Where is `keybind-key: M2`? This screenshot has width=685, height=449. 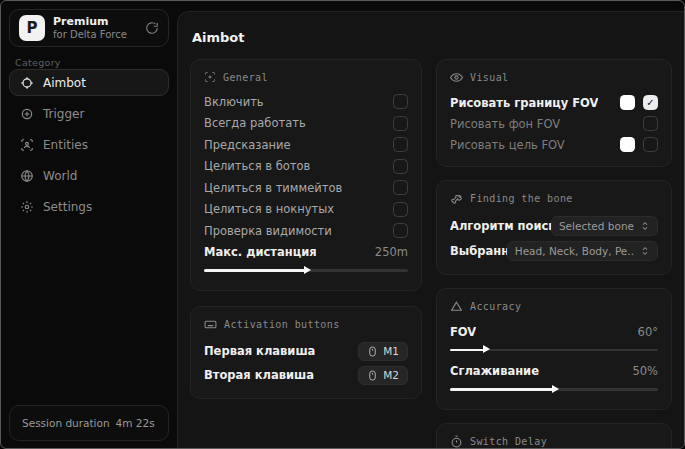 keybind-key: M2 is located at coordinates (391, 375).